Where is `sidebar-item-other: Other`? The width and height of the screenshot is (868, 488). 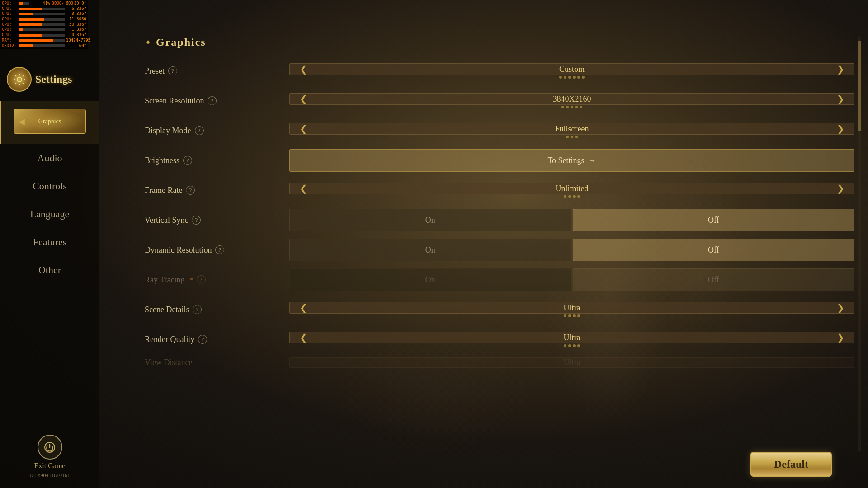
sidebar-item-other: Other is located at coordinates (50, 270).